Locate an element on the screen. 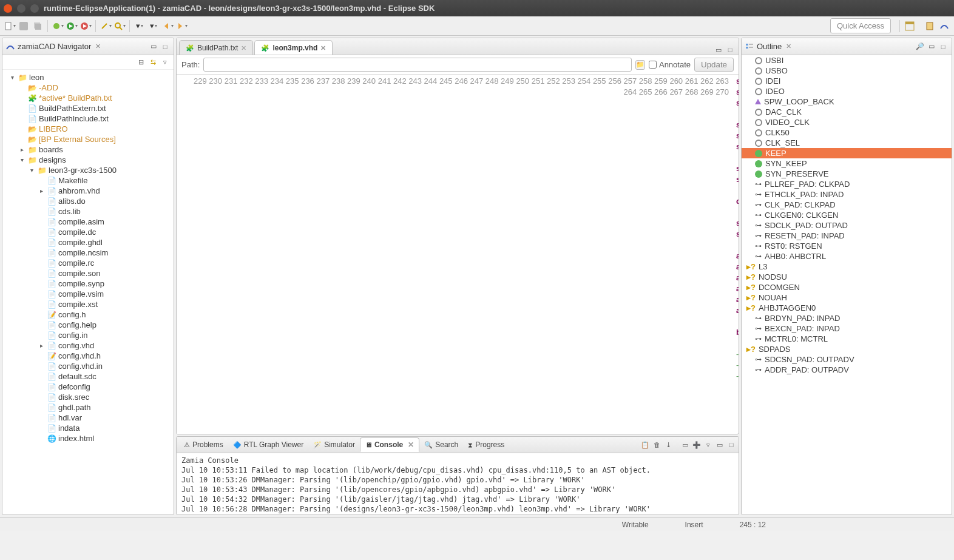 Image resolution: width=954 pixels, height=560 pixels. maximize-icon: □ is located at coordinates (165, 47).